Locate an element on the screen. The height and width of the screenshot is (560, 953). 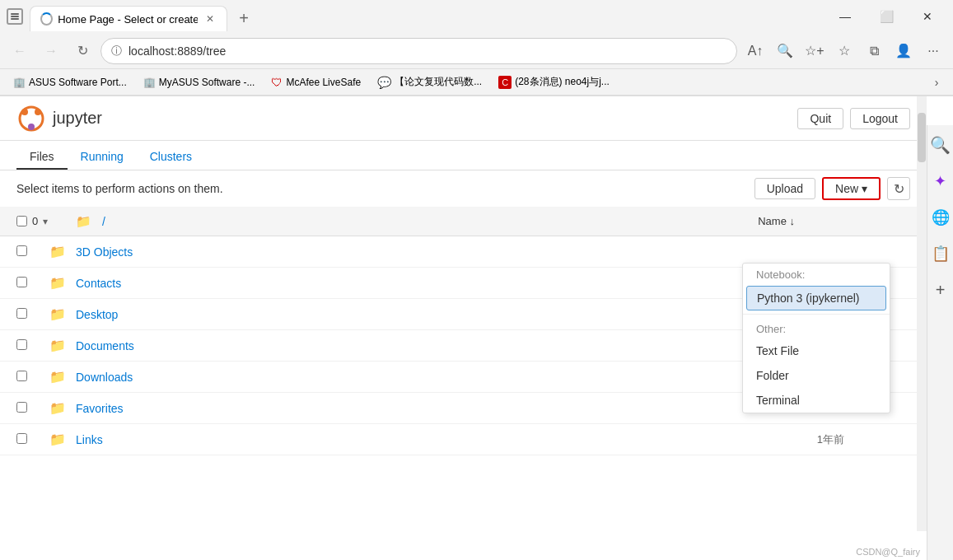
select-all-checkbox is located at coordinates (21, 221).